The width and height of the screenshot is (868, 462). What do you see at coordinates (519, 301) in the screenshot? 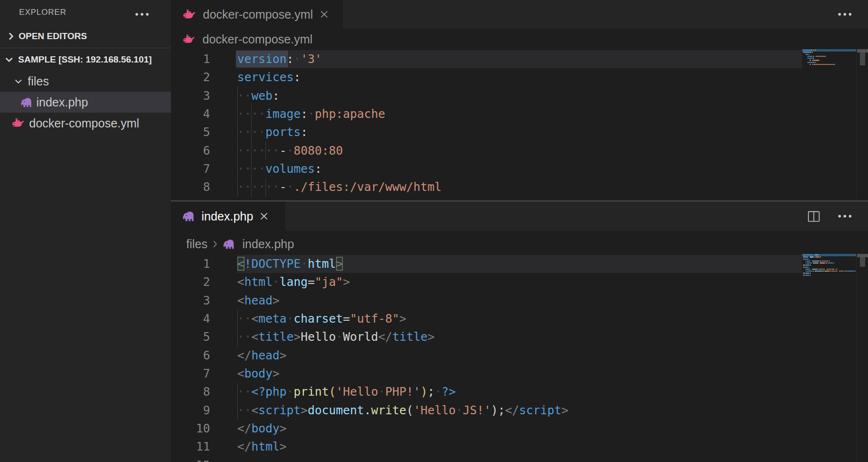
I see `code-line-3: 3<head>` at bounding box center [519, 301].